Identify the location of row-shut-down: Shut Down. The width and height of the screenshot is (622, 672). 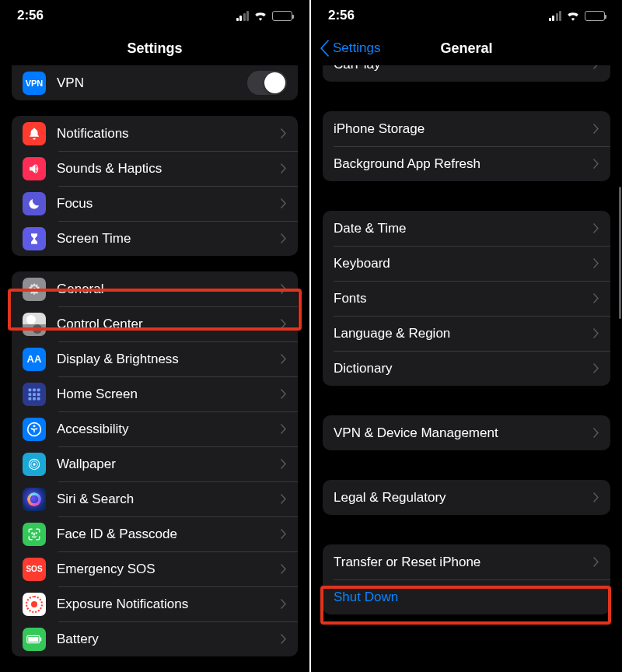
(466, 597).